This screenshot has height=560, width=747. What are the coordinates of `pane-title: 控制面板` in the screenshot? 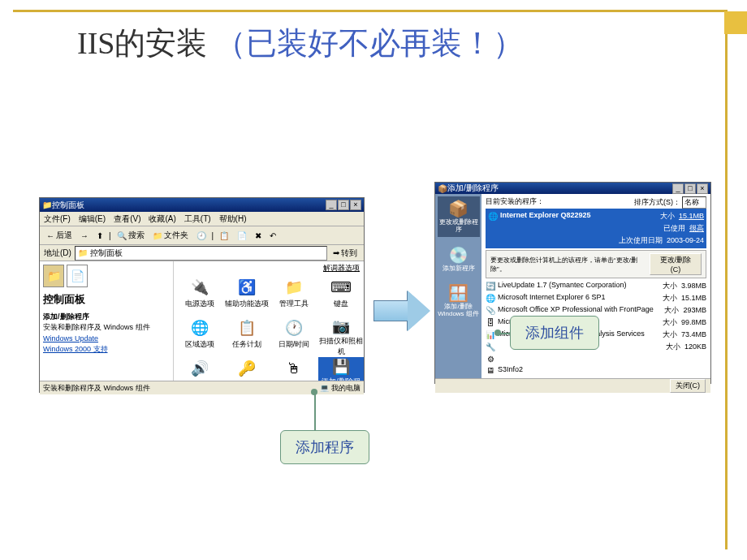 It's located at (106, 299).